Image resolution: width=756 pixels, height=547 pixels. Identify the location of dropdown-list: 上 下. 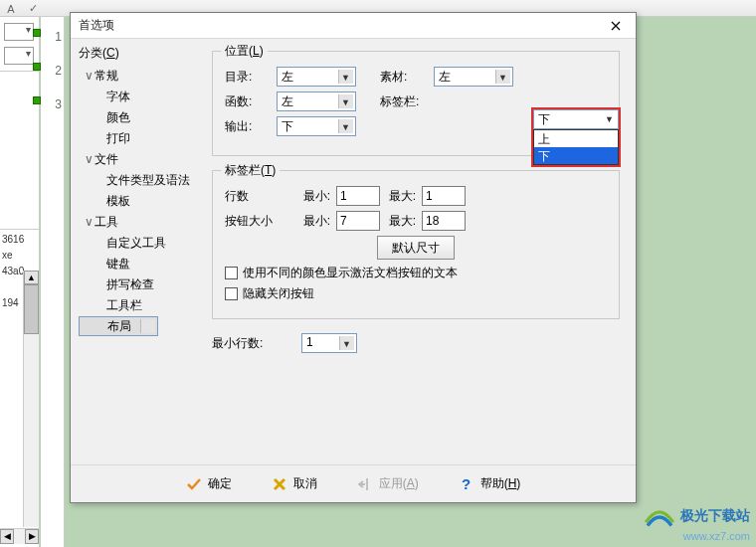
(576, 147).